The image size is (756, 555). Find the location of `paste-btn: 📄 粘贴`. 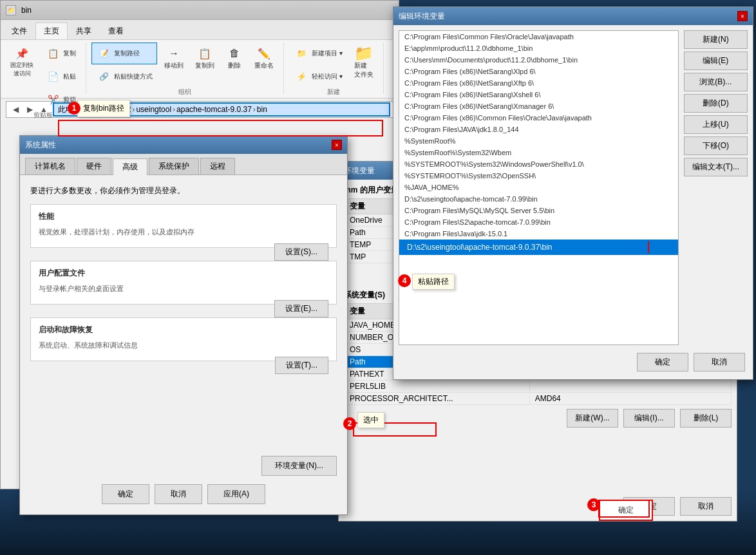

paste-btn: 📄 粘贴 is located at coordinates (61, 77).